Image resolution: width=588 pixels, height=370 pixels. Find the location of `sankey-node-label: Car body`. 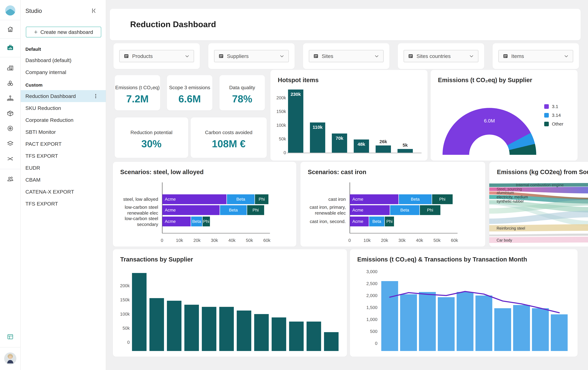

sankey-node-label: Car body is located at coordinates (504, 240).